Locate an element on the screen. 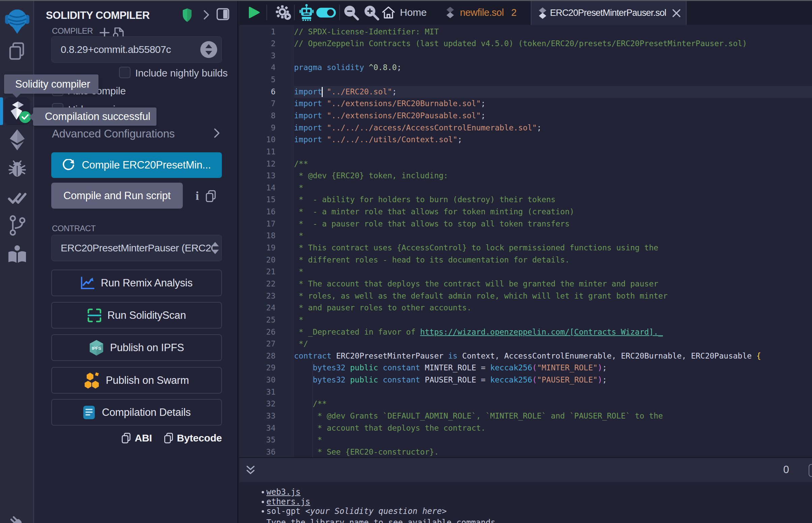 The image size is (812, 523). advanced-configurations-label: Advanced Configurations is located at coordinates (113, 134).